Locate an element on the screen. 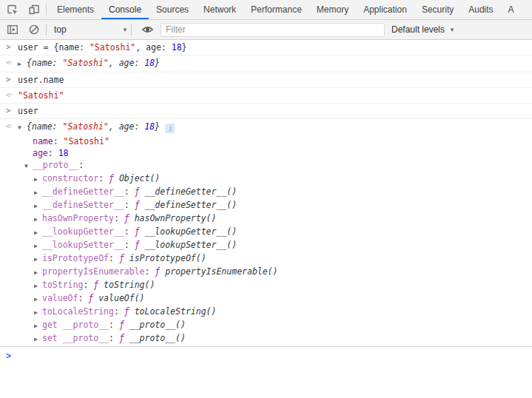 This screenshot has height=398, width=532. inspect-element-button is located at coordinates (13, 10).